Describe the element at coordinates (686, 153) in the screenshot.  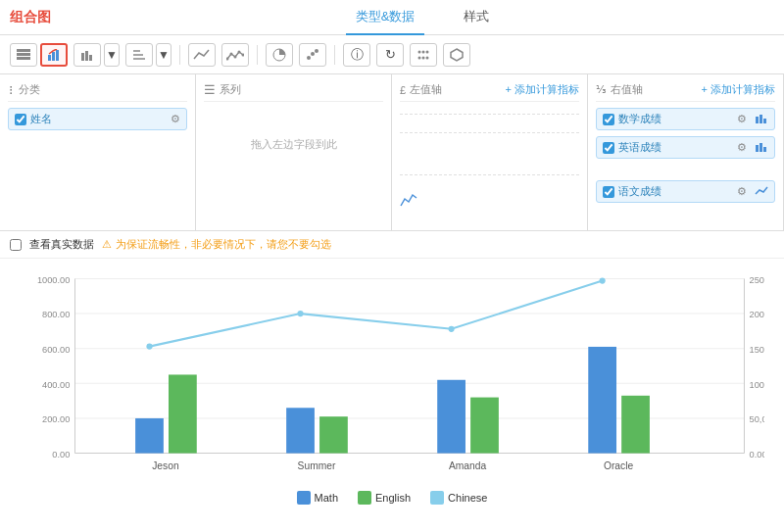
I see `right-axis-panel: ⅓ 右值轴 + 添加计算指标 数学成绩 ⚙ 英语成绩 ⚙` at that location.